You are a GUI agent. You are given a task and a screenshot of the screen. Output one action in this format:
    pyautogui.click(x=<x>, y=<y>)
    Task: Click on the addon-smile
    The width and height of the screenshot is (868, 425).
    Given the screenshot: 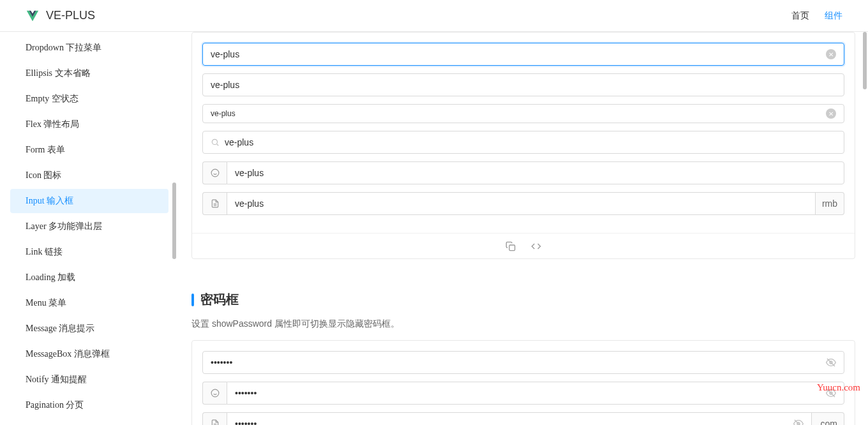 What is the action you would take?
    pyautogui.click(x=214, y=173)
    